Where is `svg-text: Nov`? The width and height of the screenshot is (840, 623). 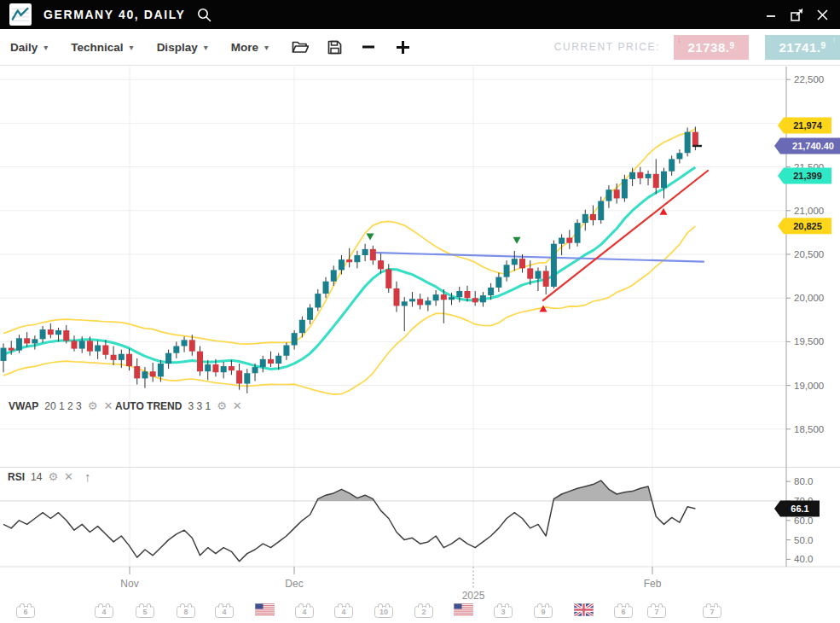 svg-text: Nov is located at coordinates (130, 584).